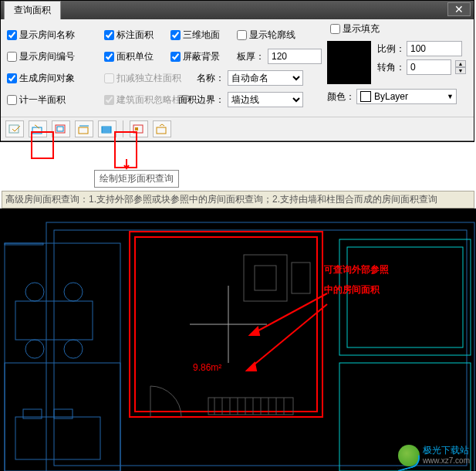 This screenshot has height=471, width=476. I want to click on input-ratio, so click(434, 49).